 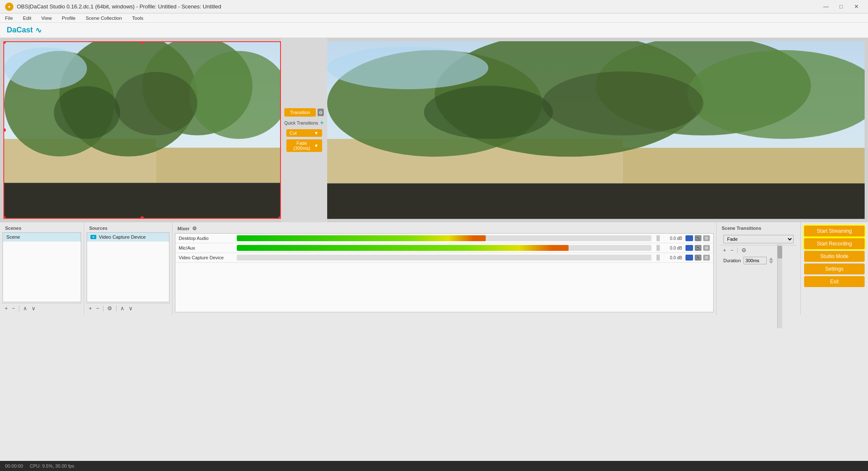 What do you see at coordinates (771, 261) in the screenshot?
I see `duration-spinner` at bounding box center [771, 261].